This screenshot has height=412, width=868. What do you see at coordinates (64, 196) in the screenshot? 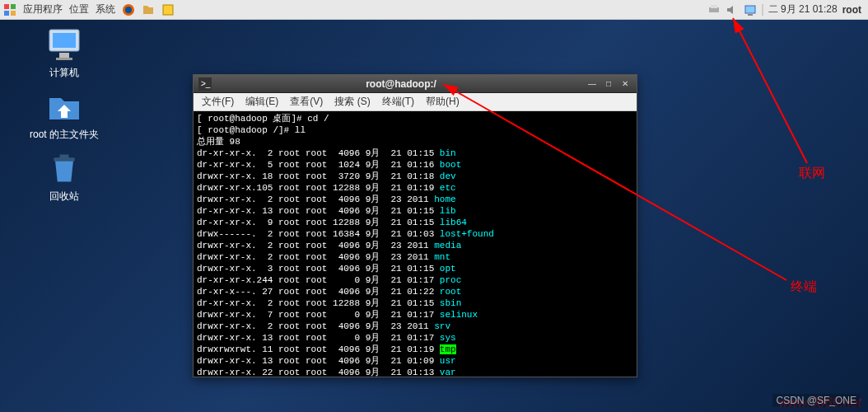
I see `trash-label: 回收站` at bounding box center [64, 196].